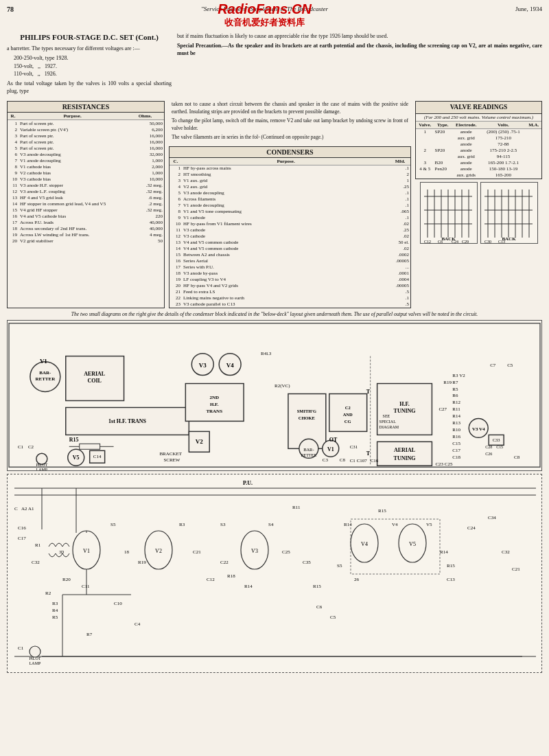 Image resolution: width=549 pixels, height=756 pixels. Describe the element at coordinates (443, 409) in the screenshot. I see `svg-text: C27` at that location.